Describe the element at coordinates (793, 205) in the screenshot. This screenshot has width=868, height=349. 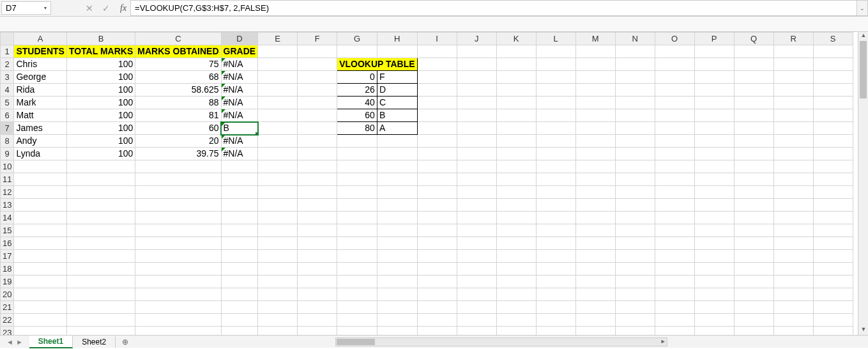
I see `cell-R13` at that location.